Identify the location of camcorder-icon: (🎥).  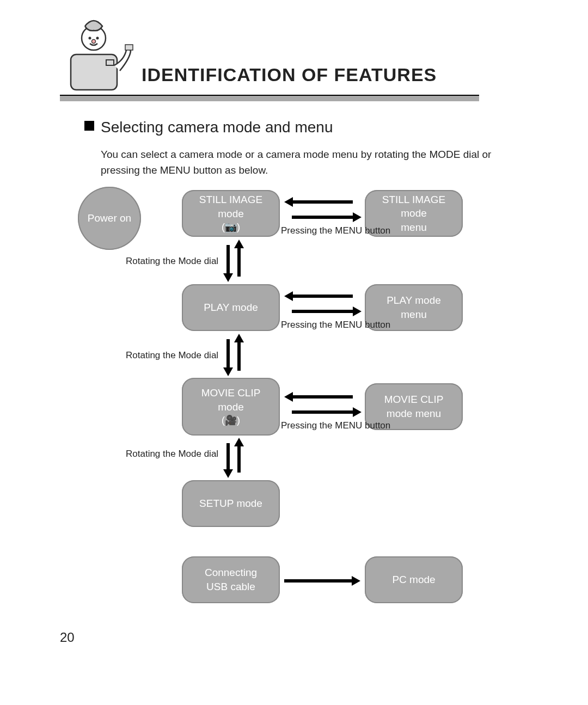
(231, 420).